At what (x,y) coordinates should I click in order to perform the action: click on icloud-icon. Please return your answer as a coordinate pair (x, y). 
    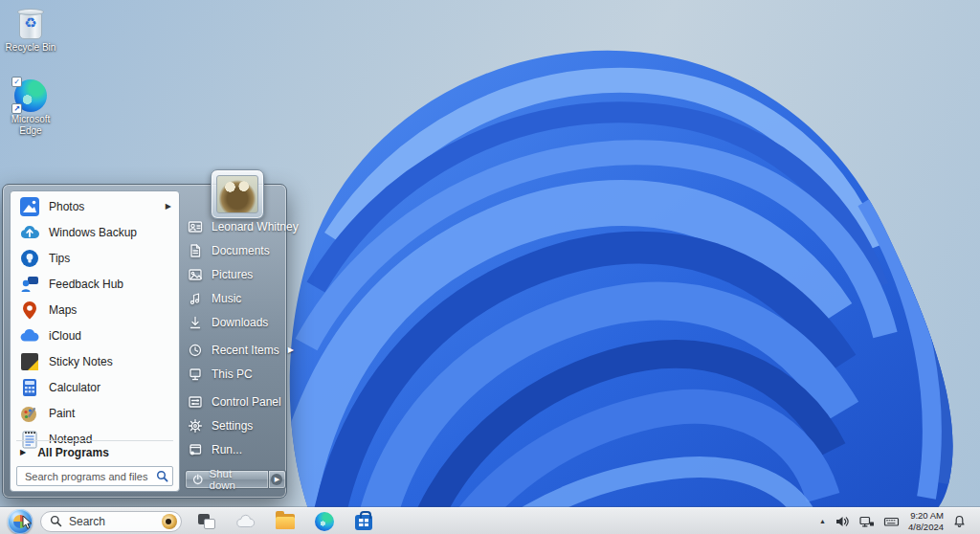
    Looking at the image, I should click on (29, 335).